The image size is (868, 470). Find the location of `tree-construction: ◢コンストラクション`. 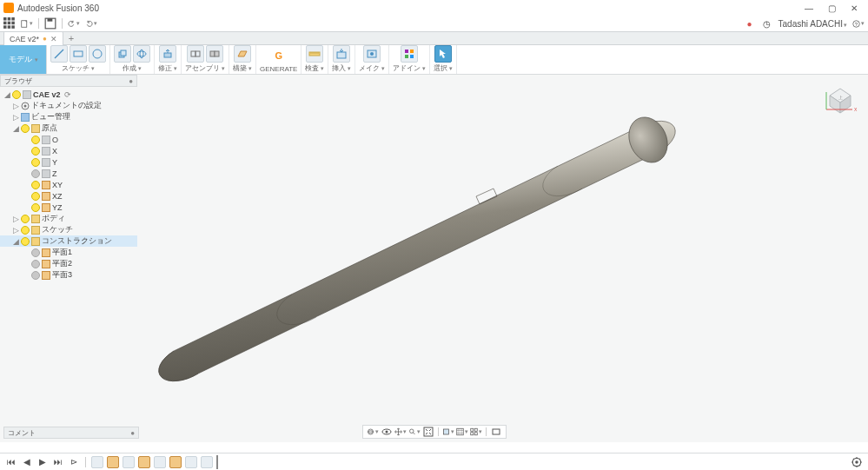

tree-construction: ◢コンストラクション is located at coordinates (69, 242).